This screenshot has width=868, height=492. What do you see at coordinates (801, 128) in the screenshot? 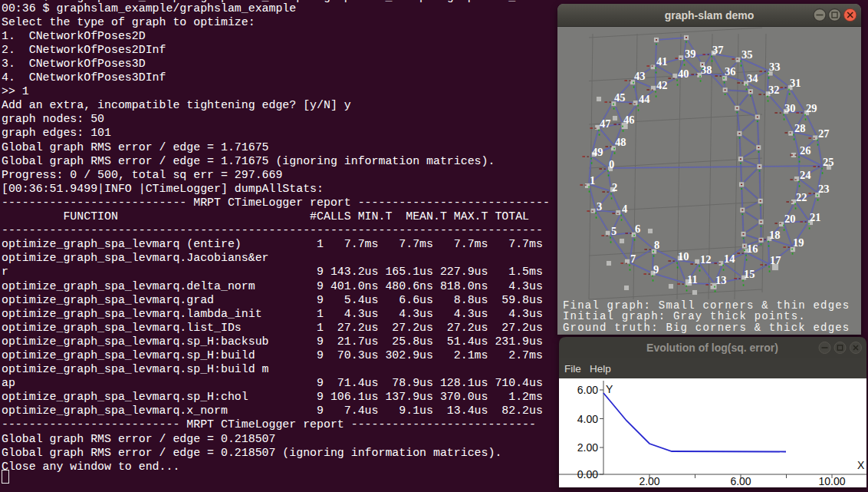
I see `svg-text: 28` at bounding box center [801, 128].